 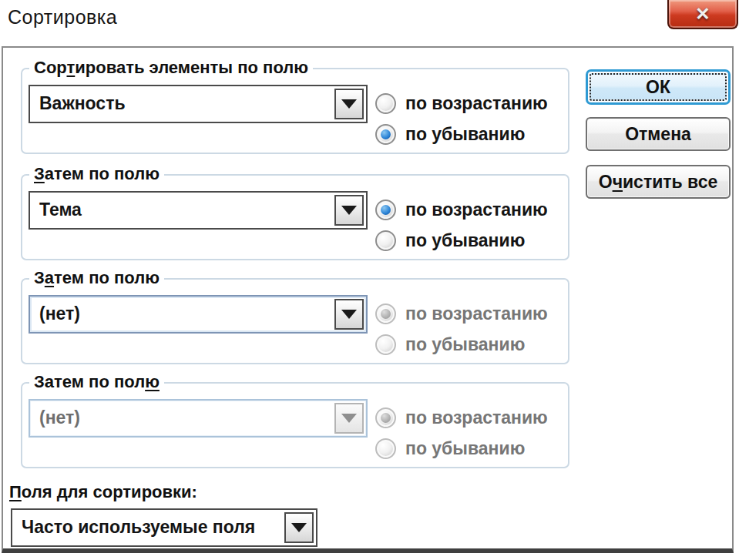 I want to click on close-button: ✕, so click(x=703, y=15).